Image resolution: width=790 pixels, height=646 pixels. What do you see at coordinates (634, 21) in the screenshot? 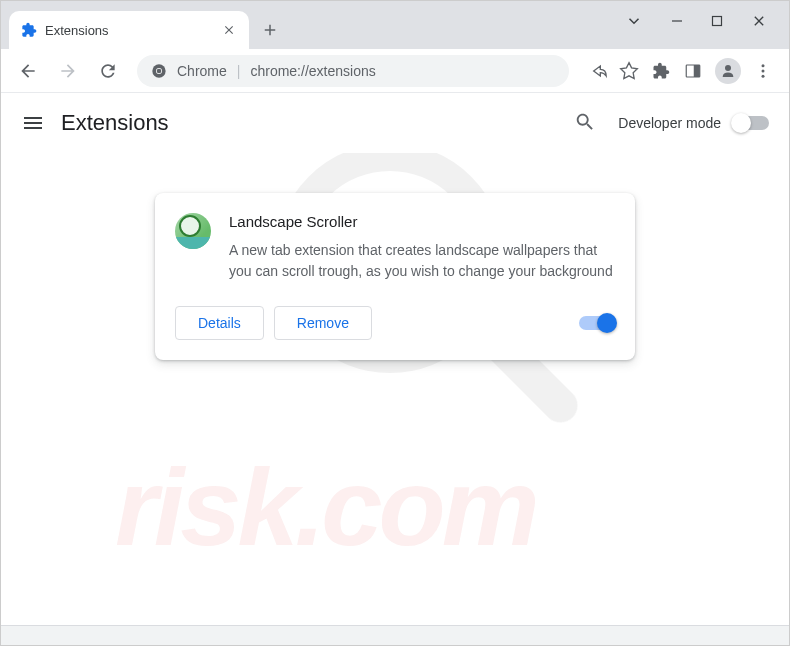
I see `chevron-down-icon` at bounding box center [634, 21].